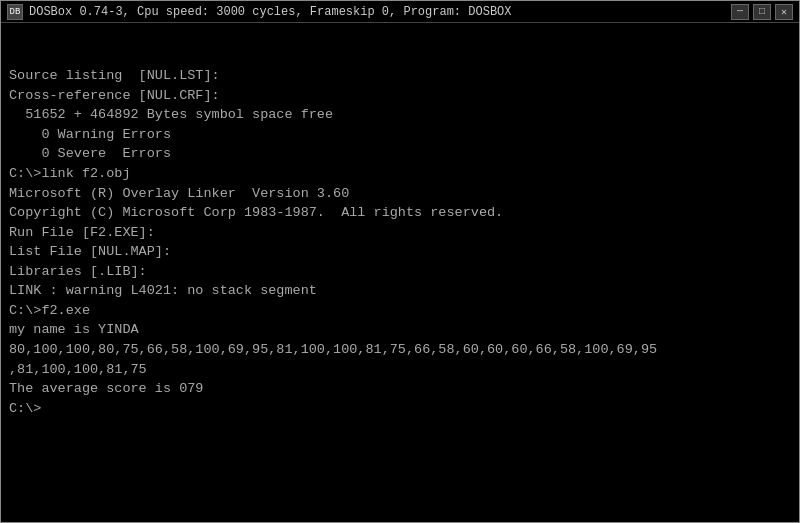  I want to click on terminal-line: C:\>, so click(400, 409).